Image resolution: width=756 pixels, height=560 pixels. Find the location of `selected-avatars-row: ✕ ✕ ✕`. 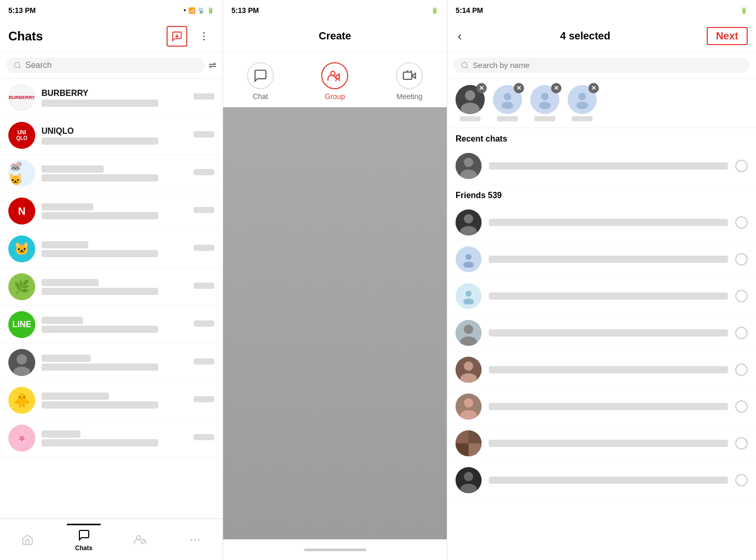

selected-avatars-row: ✕ ✕ ✕ is located at coordinates (602, 104).